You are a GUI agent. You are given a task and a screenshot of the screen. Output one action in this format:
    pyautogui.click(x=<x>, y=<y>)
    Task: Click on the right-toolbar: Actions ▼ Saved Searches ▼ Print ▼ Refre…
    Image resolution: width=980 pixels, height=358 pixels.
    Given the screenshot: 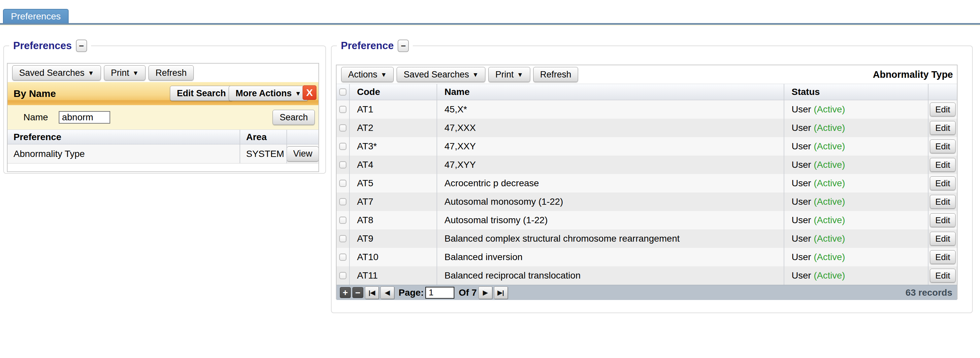 What is the action you would take?
    pyautogui.click(x=647, y=74)
    